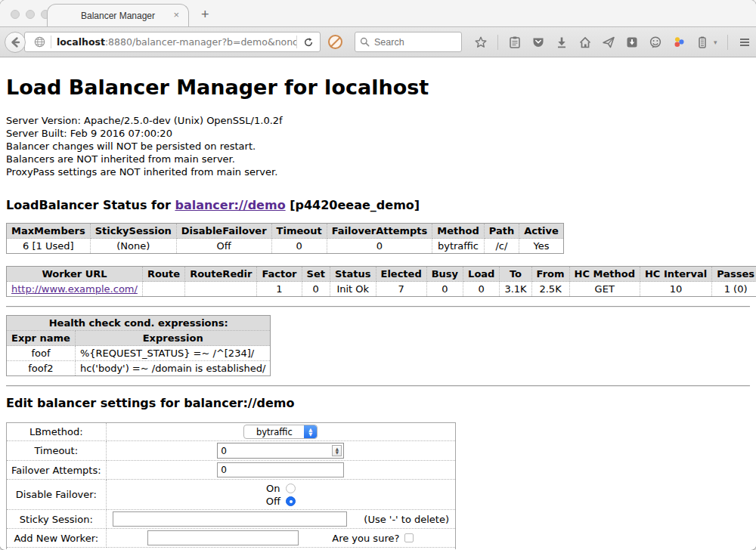 This screenshot has height=550, width=756. What do you see at coordinates (734, 274) in the screenshot?
I see `col-passes: Passes` at bounding box center [734, 274].